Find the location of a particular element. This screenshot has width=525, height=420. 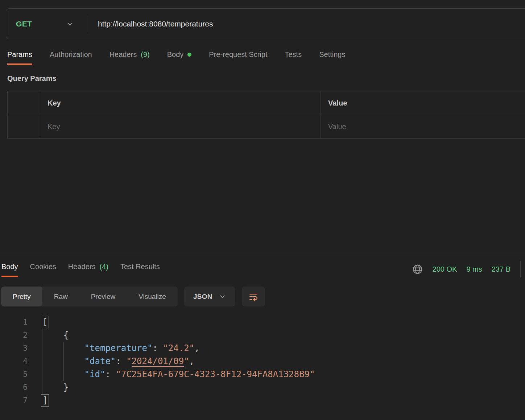

tab-tests-label: Tests is located at coordinates (293, 54).